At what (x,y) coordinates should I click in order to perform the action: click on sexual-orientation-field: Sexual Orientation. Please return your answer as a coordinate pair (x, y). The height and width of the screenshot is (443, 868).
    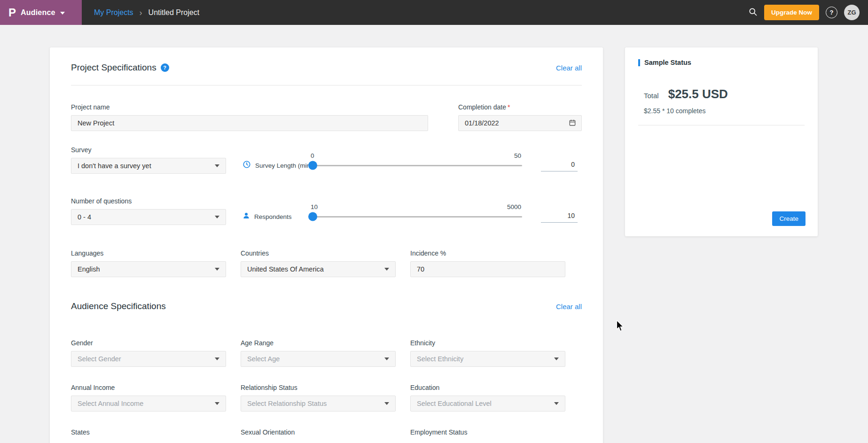
    Looking at the image, I should click on (318, 432).